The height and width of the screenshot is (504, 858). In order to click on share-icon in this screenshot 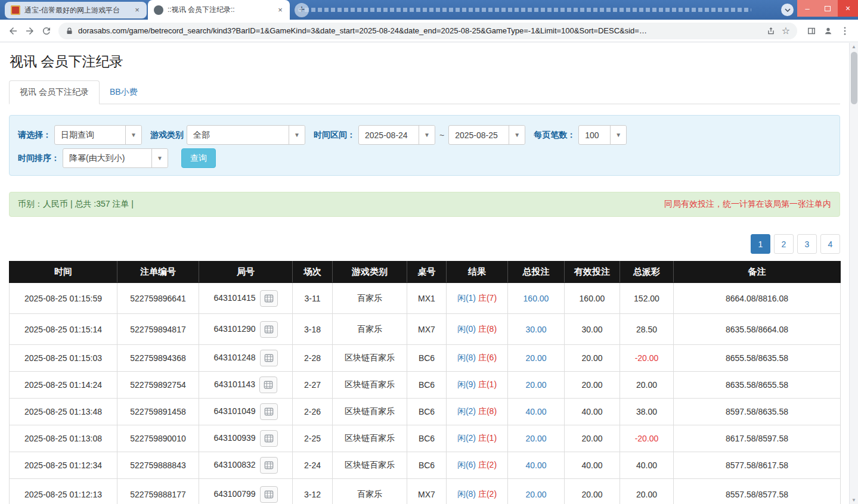, I will do `click(771, 31)`.